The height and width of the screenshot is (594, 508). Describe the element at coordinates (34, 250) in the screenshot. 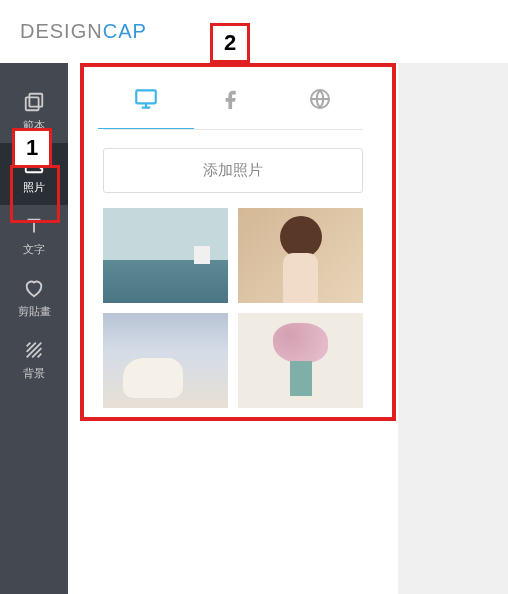

I see `sidebar-item-label: 文字` at that location.